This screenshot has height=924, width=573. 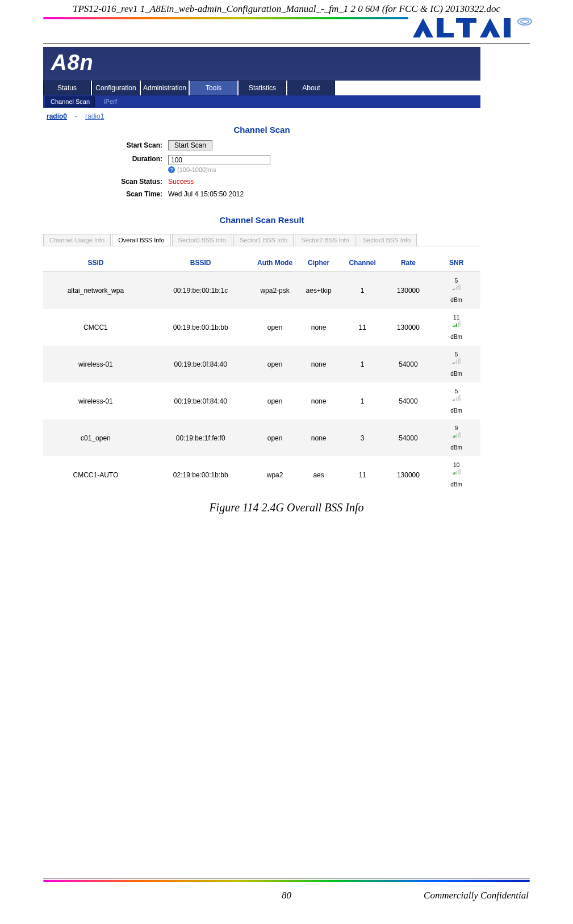 What do you see at coordinates (95, 474) in the screenshot?
I see `cell-ssid: CMCC1-AUTO` at bounding box center [95, 474].